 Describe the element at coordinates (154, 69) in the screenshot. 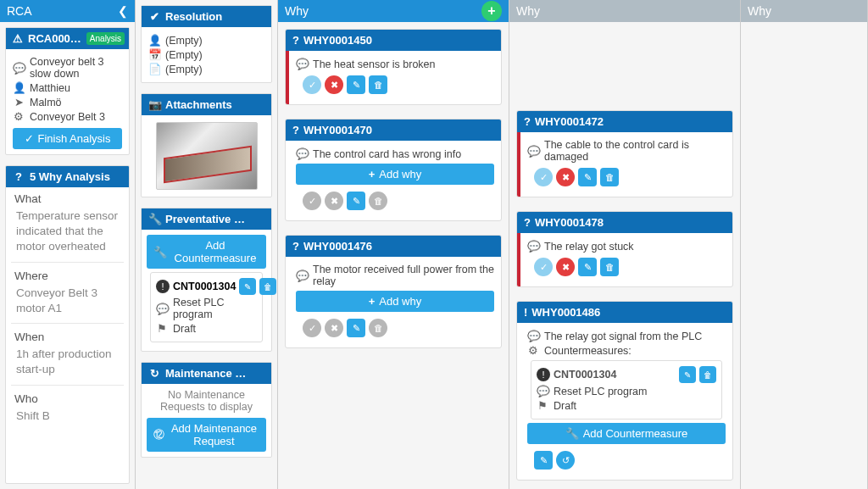

I see `note-icon: 📄` at that location.